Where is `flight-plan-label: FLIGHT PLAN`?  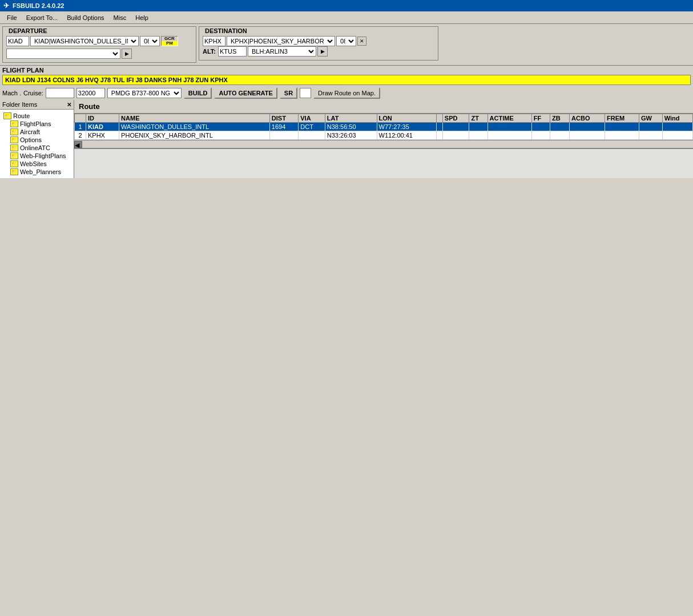
flight-plan-label: FLIGHT PLAN is located at coordinates (346, 70).